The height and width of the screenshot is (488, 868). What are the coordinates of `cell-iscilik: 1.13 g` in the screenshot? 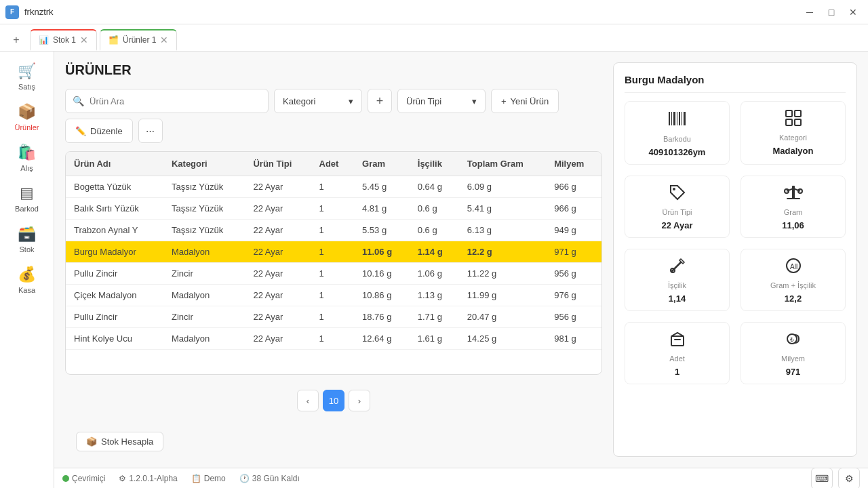 It's located at (434, 296).